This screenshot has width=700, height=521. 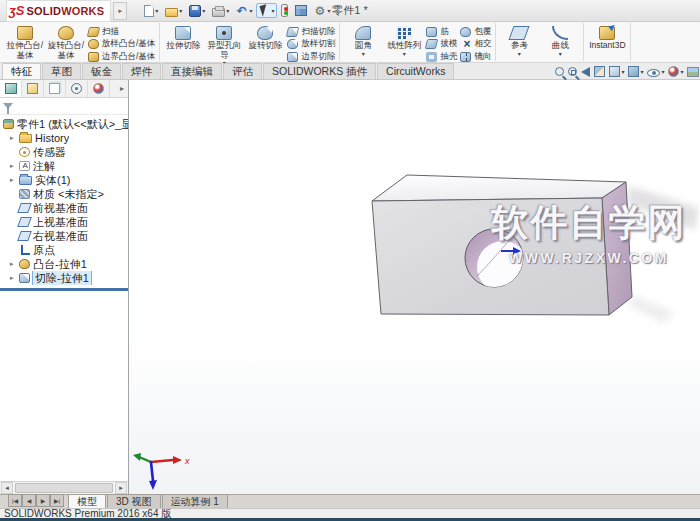 What do you see at coordinates (197, 11) in the screenshot?
I see `save-button: ▾` at bounding box center [197, 11].